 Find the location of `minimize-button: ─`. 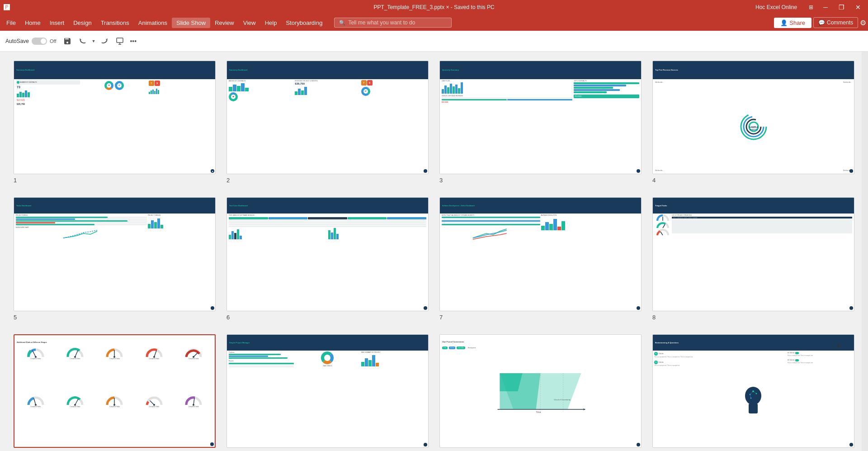

minimize-button: ─ is located at coordinates (826, 7).